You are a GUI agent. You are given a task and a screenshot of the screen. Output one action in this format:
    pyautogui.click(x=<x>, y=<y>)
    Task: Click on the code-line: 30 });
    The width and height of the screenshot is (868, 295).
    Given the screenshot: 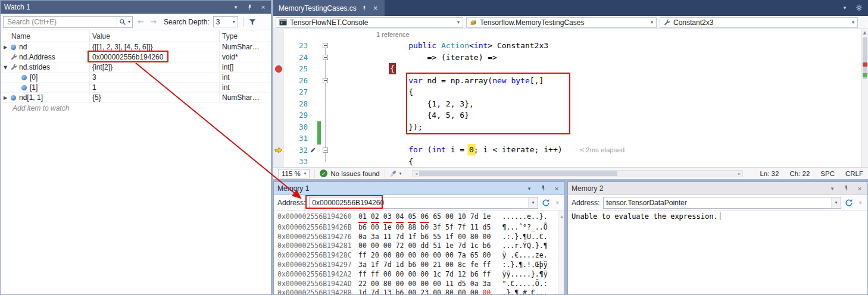 What is the action you would take?
    pyautogui.click(x=567, y=127)
    